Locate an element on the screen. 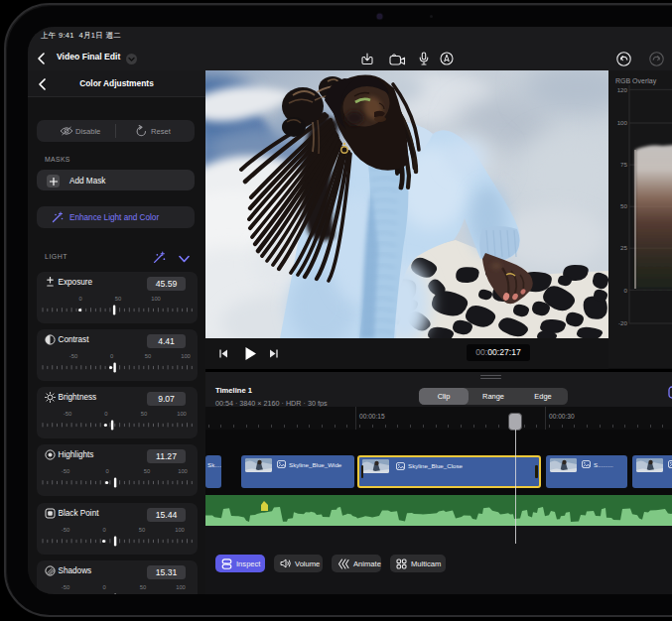  svg-text: -20 is located at coordinates (623, 323).